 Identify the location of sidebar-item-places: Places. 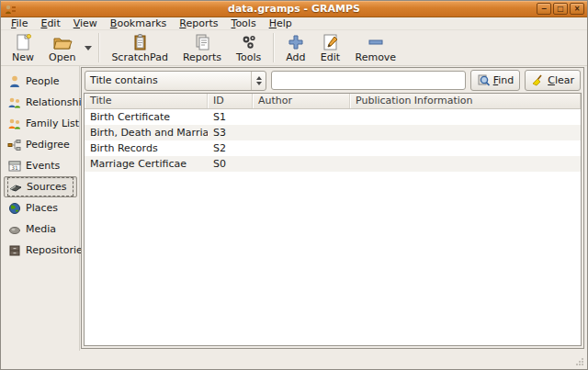
(40, 207).